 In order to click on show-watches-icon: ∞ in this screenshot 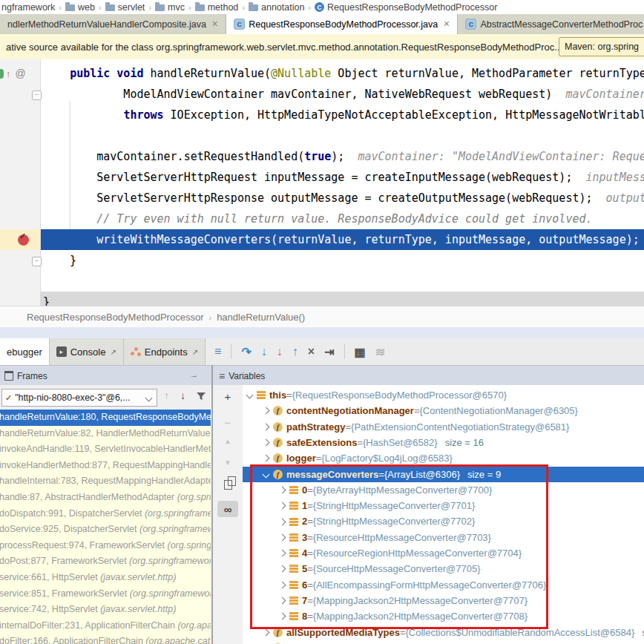, I will do `click(228, 509)`.